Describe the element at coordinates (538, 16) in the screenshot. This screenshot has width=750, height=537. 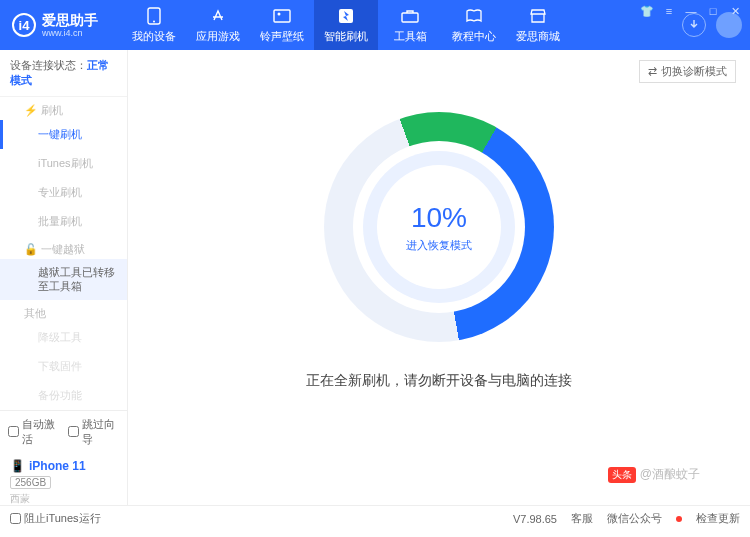
I see `store-icon` at that location.